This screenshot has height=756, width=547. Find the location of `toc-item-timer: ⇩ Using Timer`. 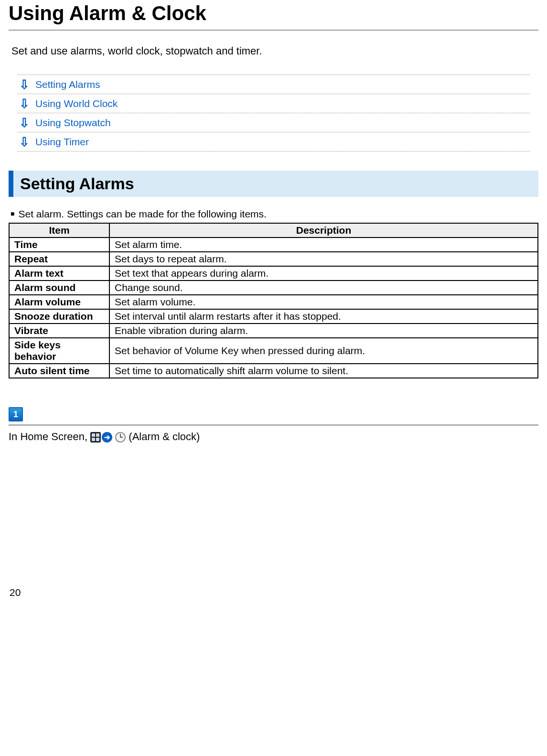

toc-item-timer: ⇩ Using Timer is located at coordinates (273, 142).